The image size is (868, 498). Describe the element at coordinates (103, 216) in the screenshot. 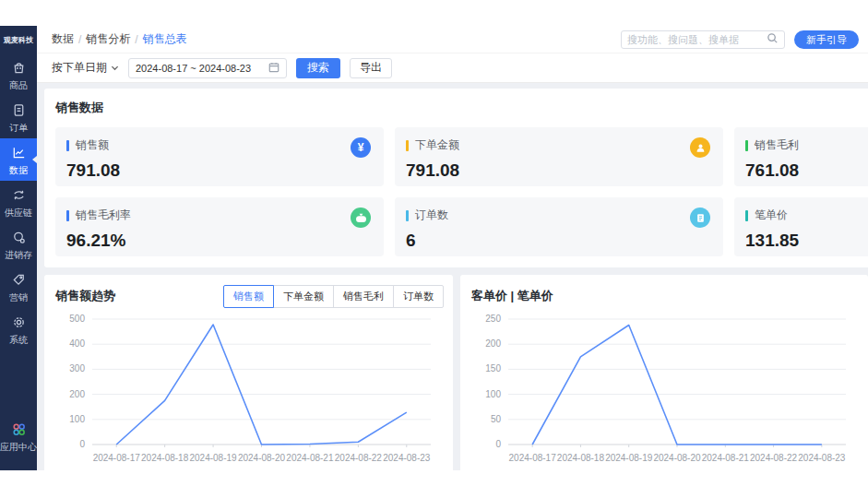

I see `stat-label: 销售毛利率` at that location.